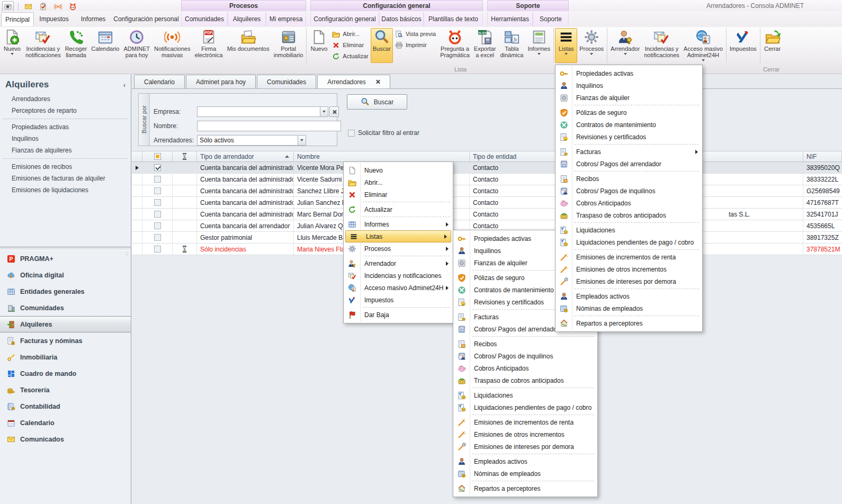 This screenshot has height=504, width=842. Describe the element at coordinates (415, 45) in the screenshot. I see `ribbon-button-imprimir: Imprimir` at that location.